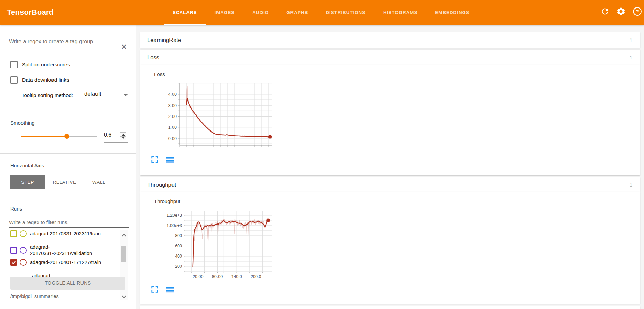 This screenshot has width=644, height=309. I want to click on data-download-row: Data download links, so click(40, 80).